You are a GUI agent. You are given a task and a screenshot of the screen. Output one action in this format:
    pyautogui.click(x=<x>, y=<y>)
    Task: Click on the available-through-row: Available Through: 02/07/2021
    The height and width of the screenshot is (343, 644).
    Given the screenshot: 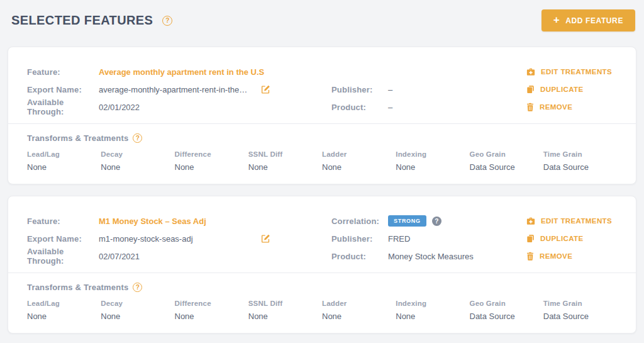 What is the action you would take?
    pyautogui.click(x=179, y=256)
    